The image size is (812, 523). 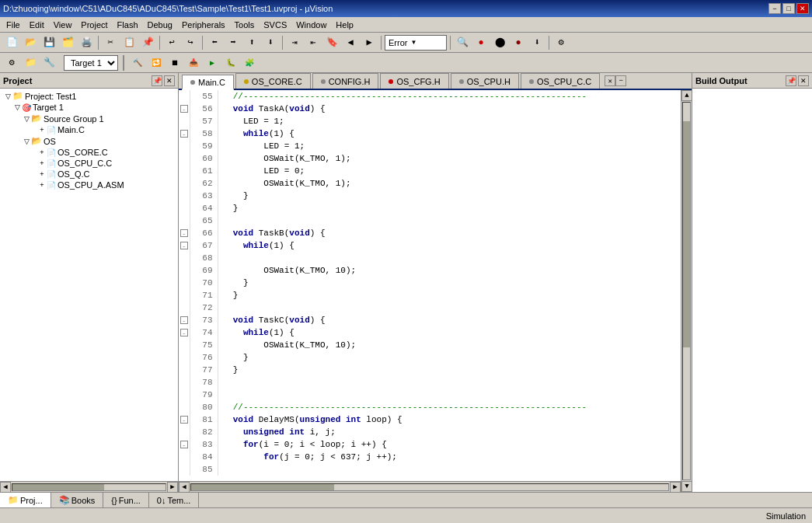 What do you see at coordinates (791, 81) in the screenshot?
I see `build-dock-btn: 📌` at bounding box center [791, 81].